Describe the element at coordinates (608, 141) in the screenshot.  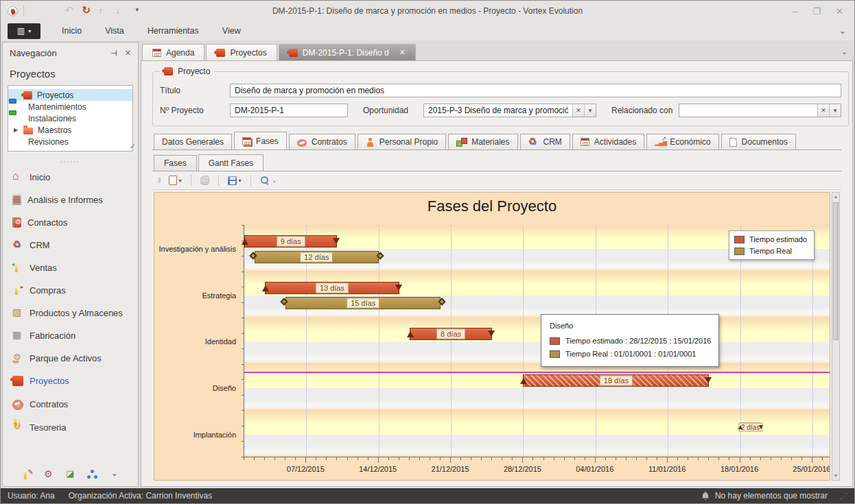
I see `tab-actividades: Actividades` at that location.